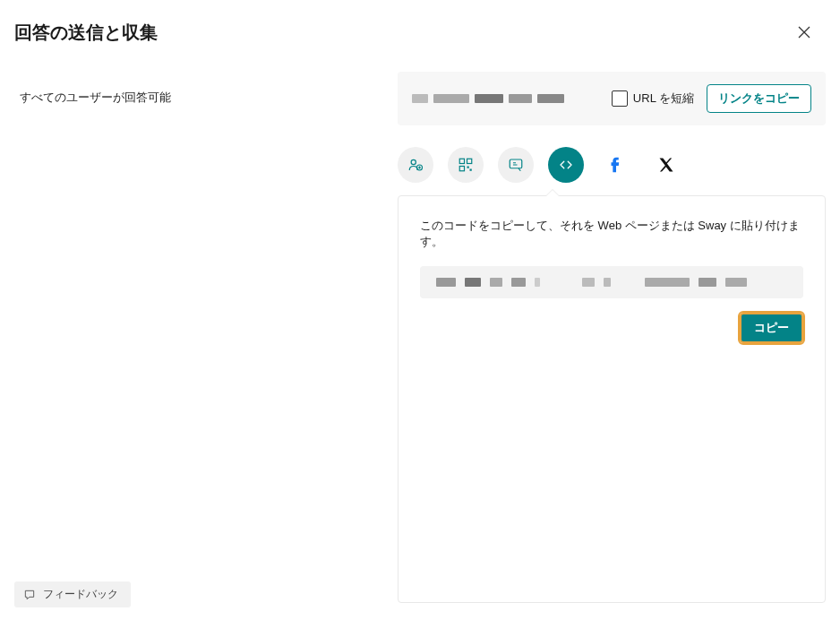  I want to click on checkbox-icon, so click(620, 99).